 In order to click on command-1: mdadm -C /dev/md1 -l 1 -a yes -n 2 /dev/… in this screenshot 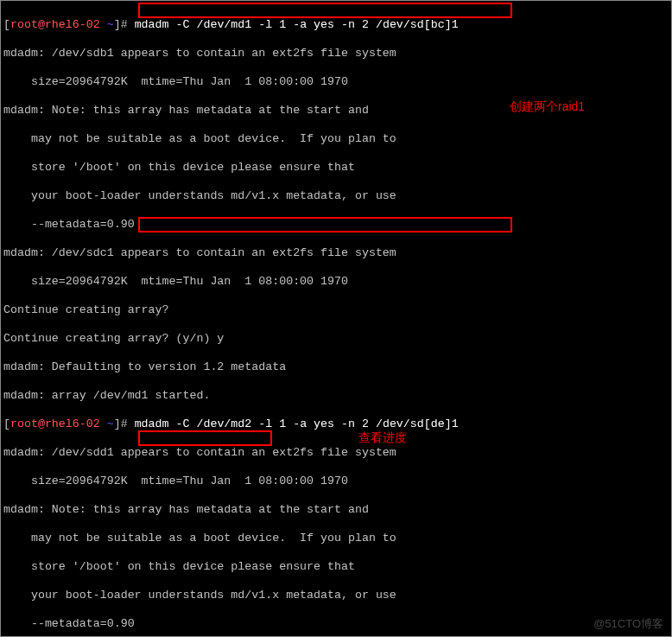, I will do `click(297, 24)`.